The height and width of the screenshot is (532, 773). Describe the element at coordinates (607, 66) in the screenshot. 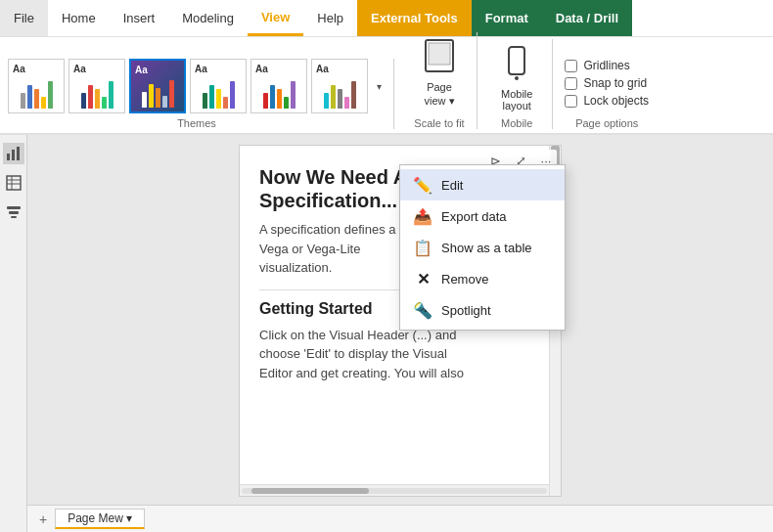

I see `gridlines-label: Gridlines` at that location.